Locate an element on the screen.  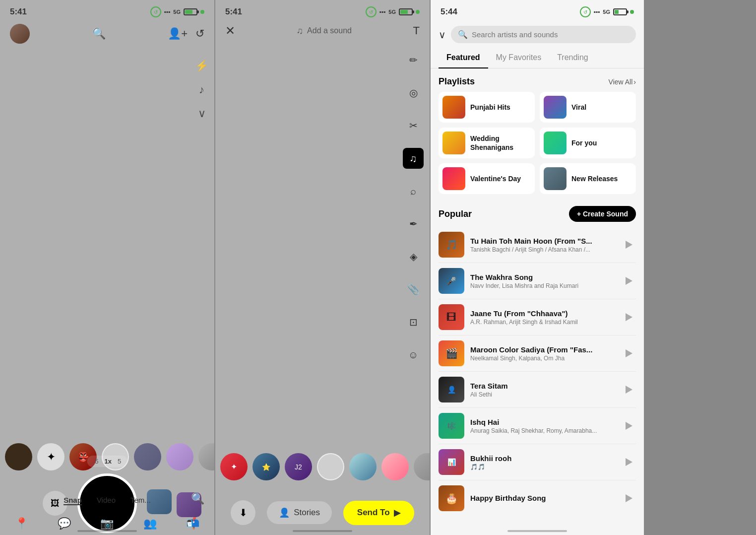
playlist-item: Valentine's Day is located at coordinates (487, 179).